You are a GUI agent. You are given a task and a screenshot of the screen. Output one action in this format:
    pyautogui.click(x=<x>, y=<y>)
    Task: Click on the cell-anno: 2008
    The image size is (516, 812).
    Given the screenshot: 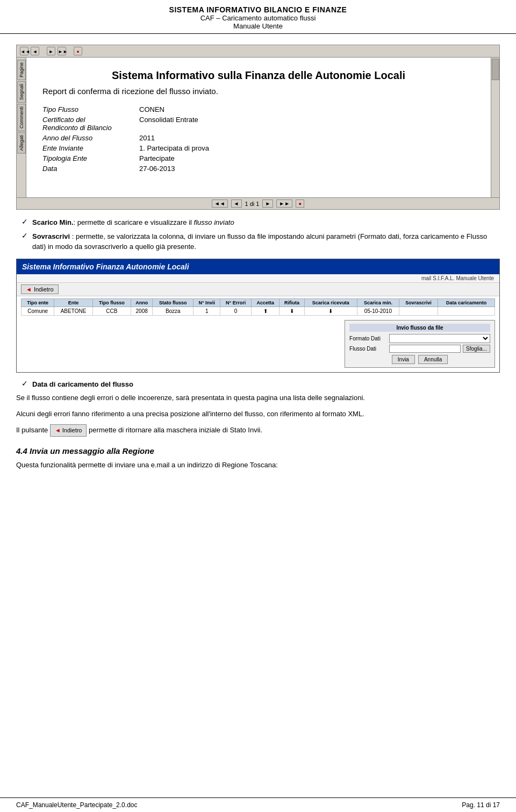 What is the action you would take?
    pyautogui.click(x=142, y=311)
    